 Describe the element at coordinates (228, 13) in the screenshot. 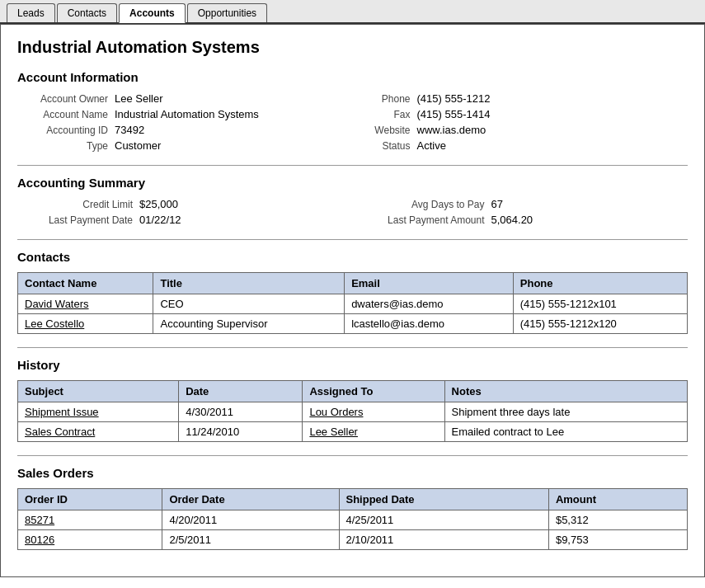

I see `tab-opportunities: Opportunities` at that location.